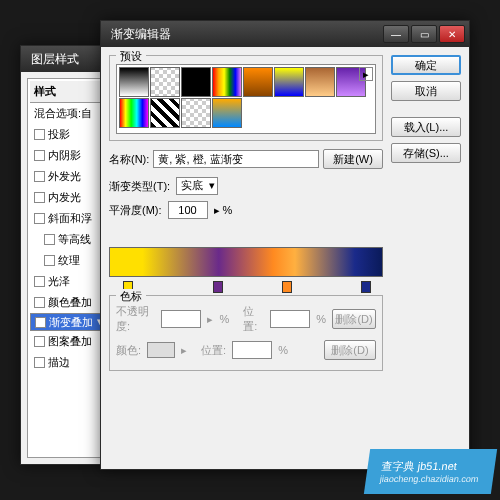  What do you see at coordinates (70, 302) in the screenshot?
I see `style-item-label: 颜色叠加` at bounding box center [70, 302].